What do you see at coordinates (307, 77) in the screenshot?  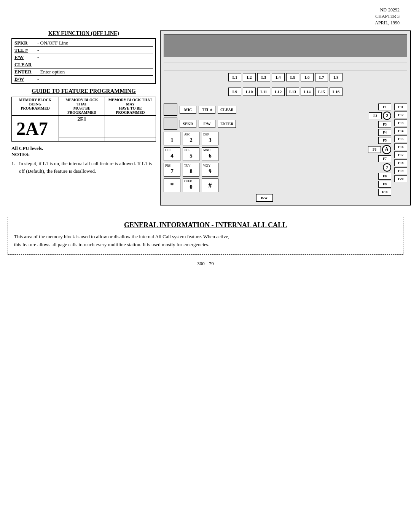 I see `l-btn-L6: L6` at bounding box center [307, 77].